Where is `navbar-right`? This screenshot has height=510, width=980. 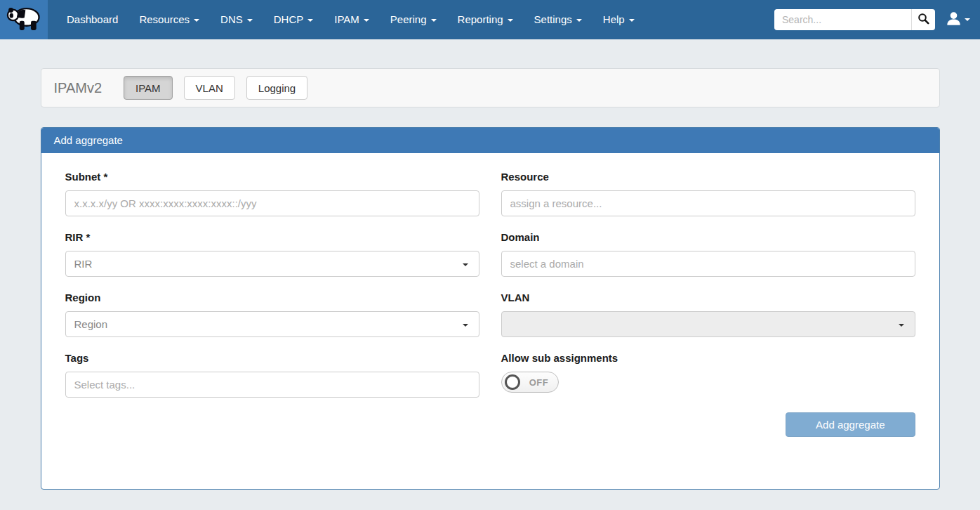
navbar-right is located at coordinates (878, 20).